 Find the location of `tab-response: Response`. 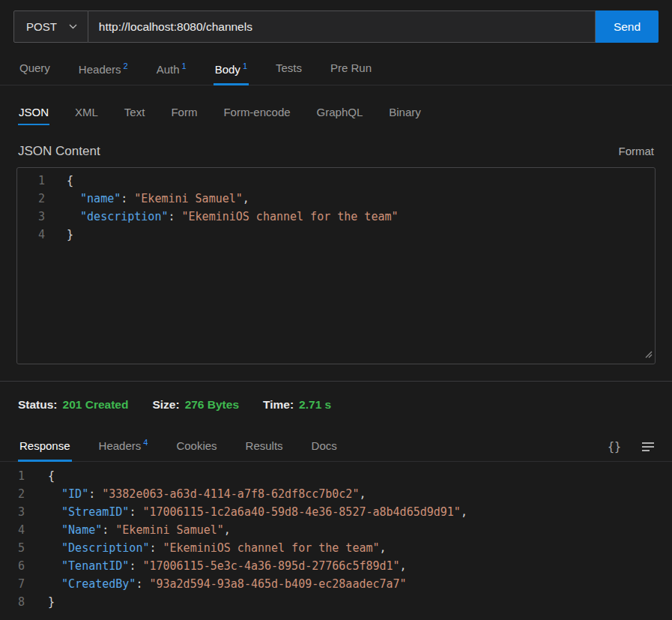

tab-response: Response is located at coordinates (45, 447).